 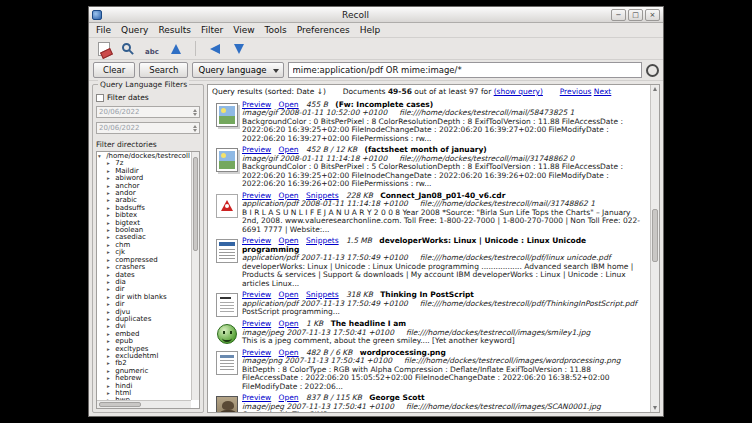 What do you see at coordinates (356, 15) in the screenshot?
I see `window-title: Recoll` at bounding box center [356, 15].